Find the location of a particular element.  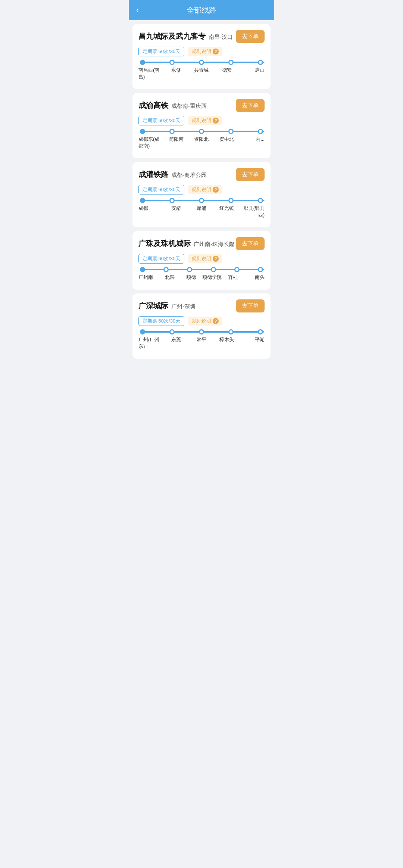

info-icon-1: ? is located at coordinates (216, 52).